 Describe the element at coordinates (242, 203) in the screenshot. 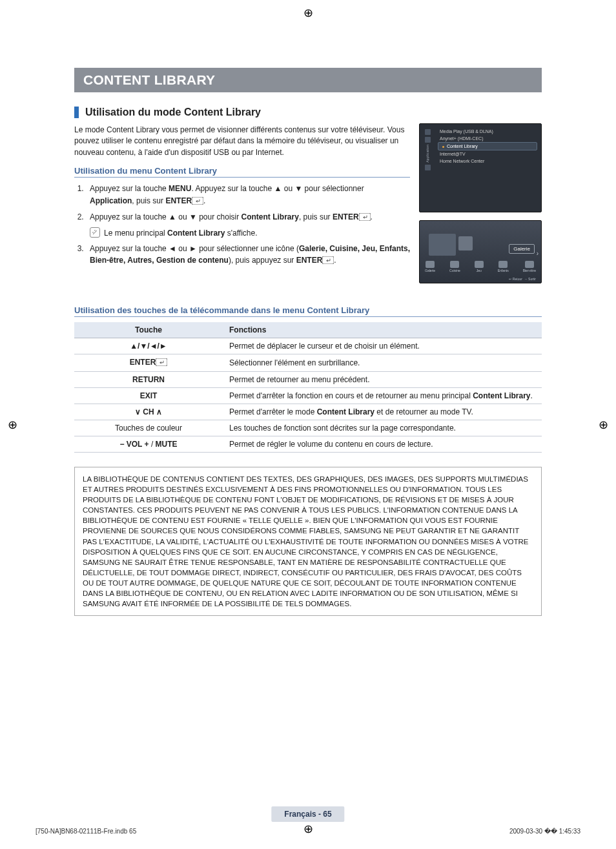

I see `left-column: Le mode Content Library vous permet de v…` at that location.